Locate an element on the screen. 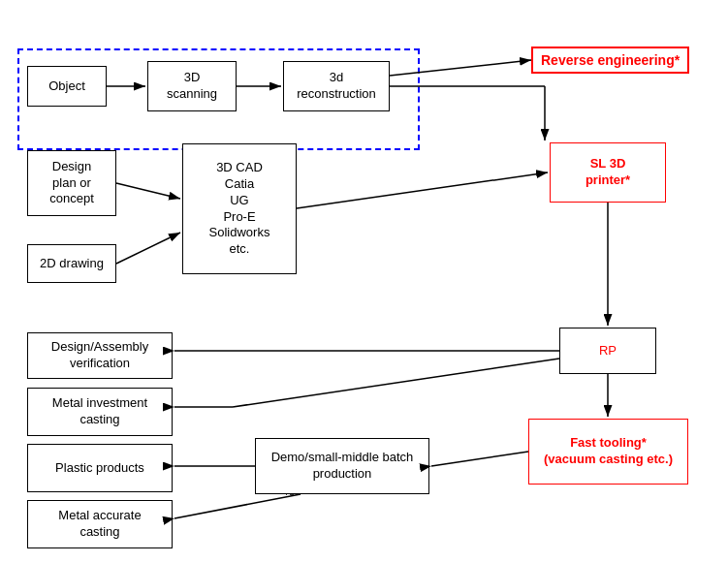  box-cad-software: 3D CADCatiaUGPro-ESolidworksetc. is located at coordinates (239, 209).